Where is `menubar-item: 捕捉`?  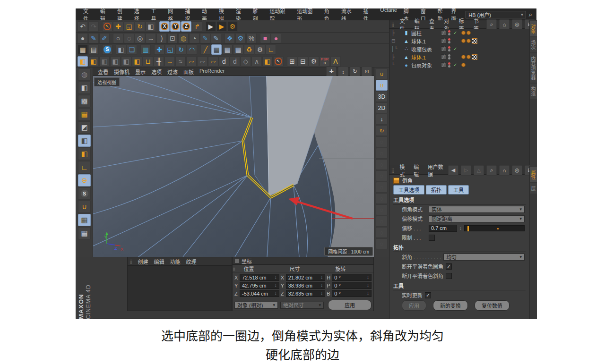
menubar-item: 捕捉 is located at coordinates (190, 15).